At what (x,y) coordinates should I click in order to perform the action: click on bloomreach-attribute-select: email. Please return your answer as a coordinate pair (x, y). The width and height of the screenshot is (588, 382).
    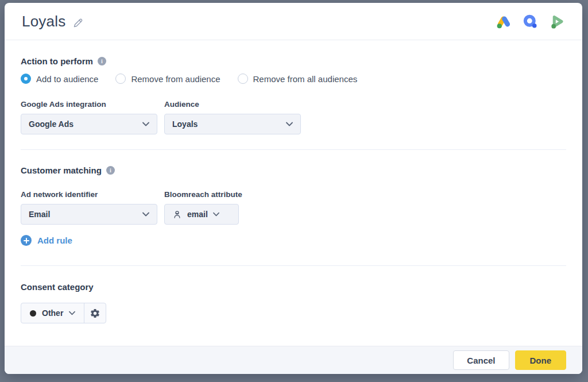
    Looking at the image, I should click on (202, 214).